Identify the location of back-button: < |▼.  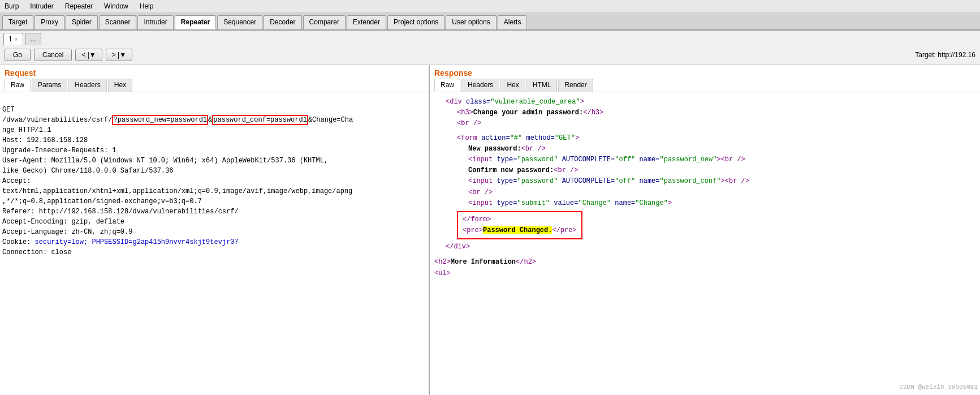
(88, 55).